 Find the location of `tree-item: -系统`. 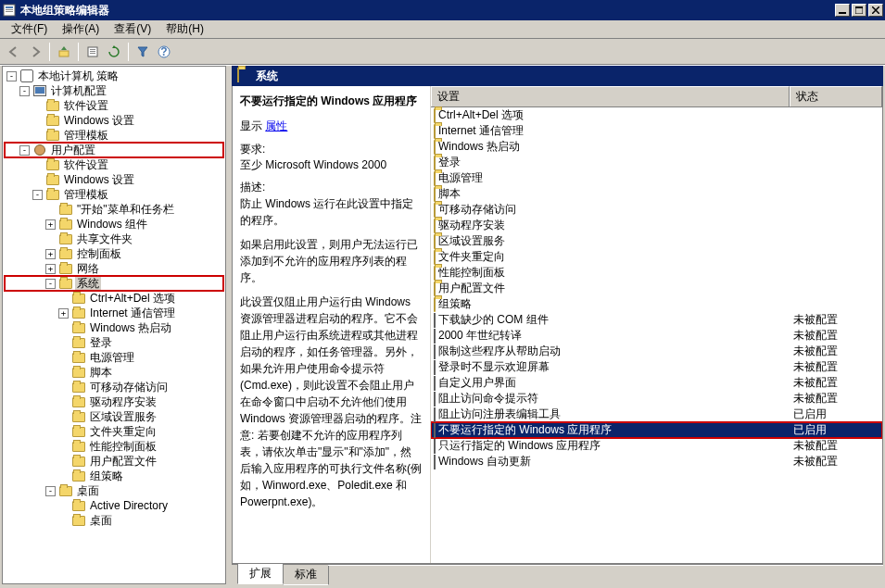

tree-item: -系统 is located at coordinates (114, 283).